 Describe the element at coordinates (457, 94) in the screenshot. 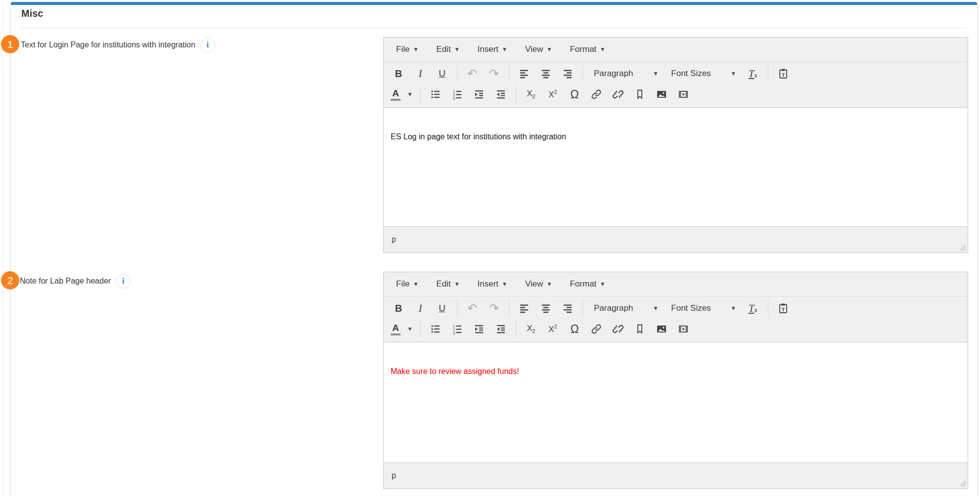

I see `numbered-list-icon: 123` at that location.